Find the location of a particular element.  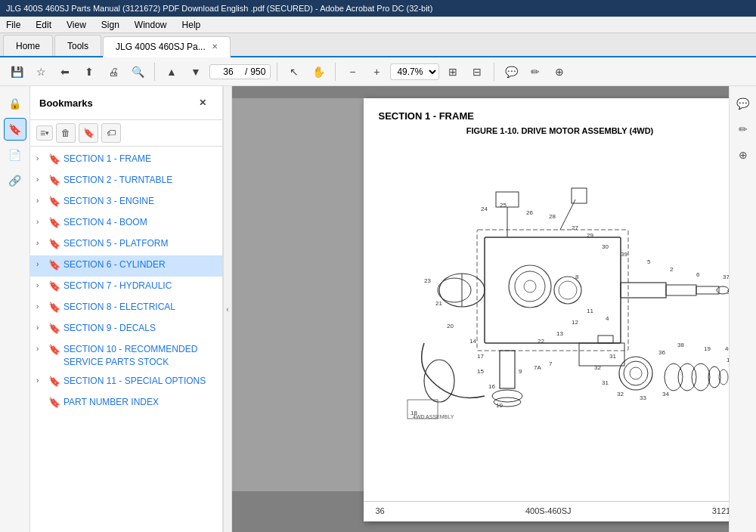

tab-doc: JLG 400S 460SJ Pa... ✕ is located at coordinates (166, 47).